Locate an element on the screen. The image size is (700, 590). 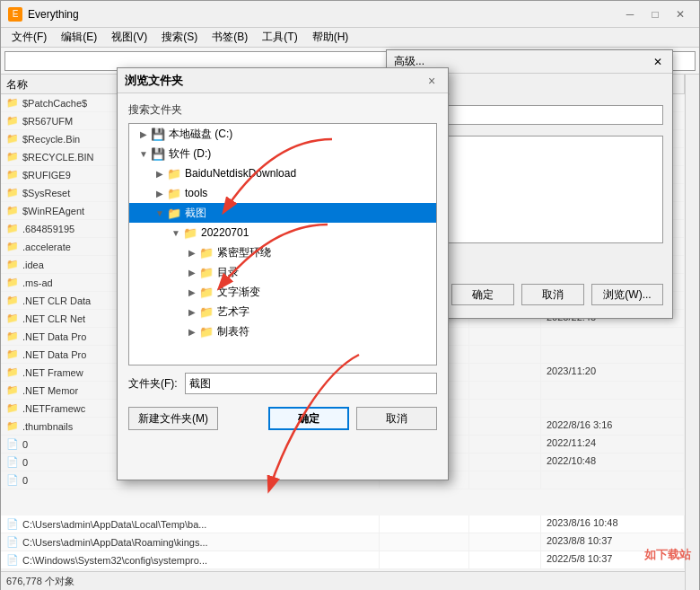
menu-edit: 编辑(E) is located at coordinates (79, 38).